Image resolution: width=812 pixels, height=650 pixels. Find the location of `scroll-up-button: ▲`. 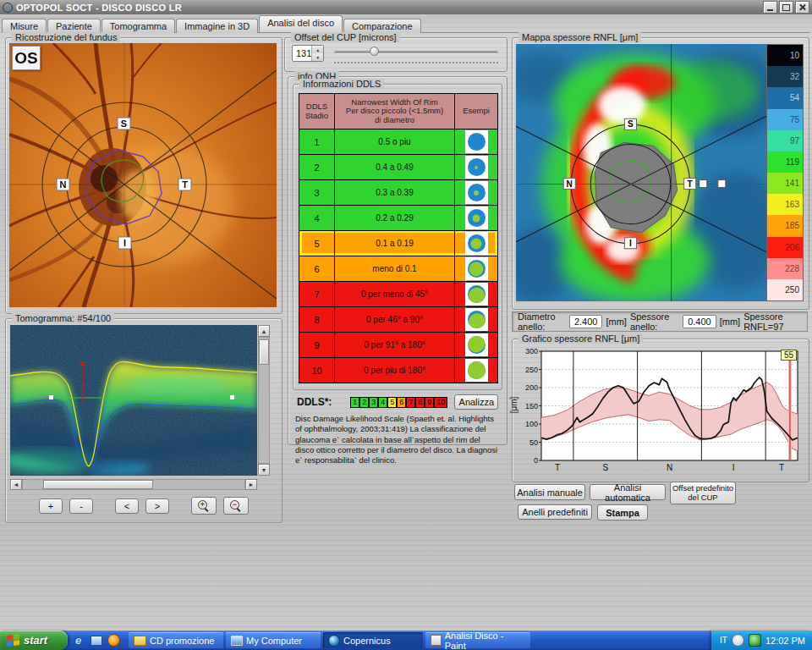

scroll-up-button: ▲ is located at coordinates (264, 331).